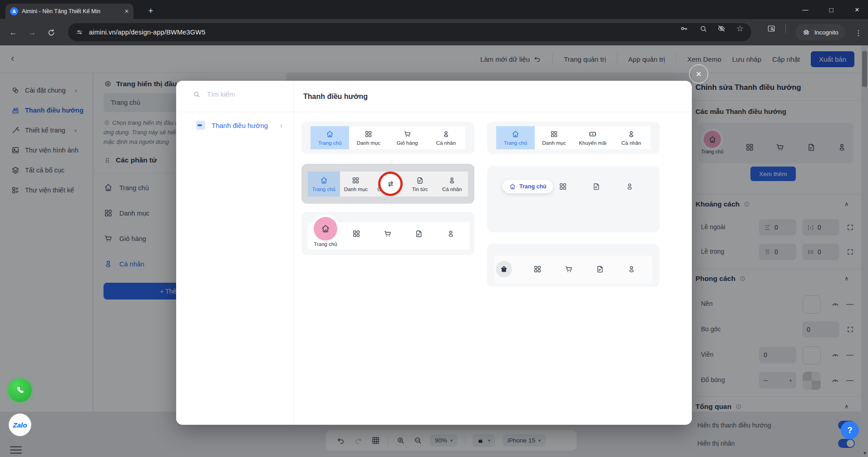  What do you see at coordinates (408, 143) in the screenshot?
I see `nav-item-label: Giỏ hàng` at bounding box center [408, 143].